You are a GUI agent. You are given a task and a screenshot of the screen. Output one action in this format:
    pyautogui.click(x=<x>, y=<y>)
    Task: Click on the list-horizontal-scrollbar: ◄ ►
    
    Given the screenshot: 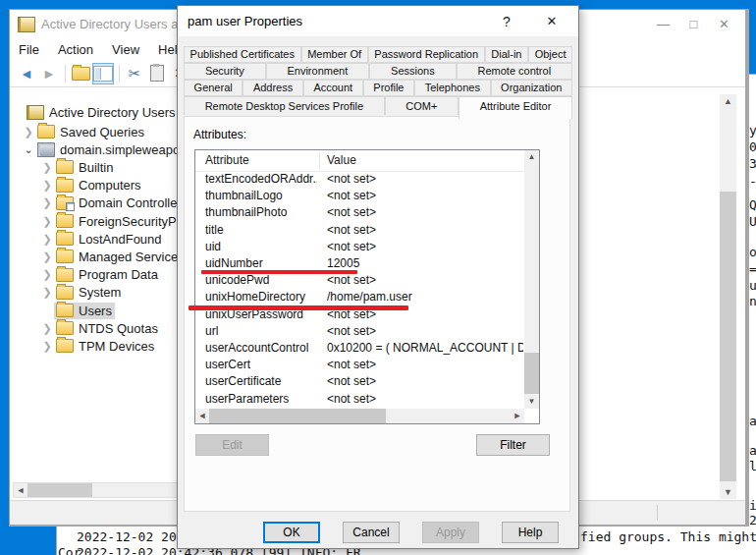 What is the action you would take?
    pyautogui.click(x=359, y=416)
    